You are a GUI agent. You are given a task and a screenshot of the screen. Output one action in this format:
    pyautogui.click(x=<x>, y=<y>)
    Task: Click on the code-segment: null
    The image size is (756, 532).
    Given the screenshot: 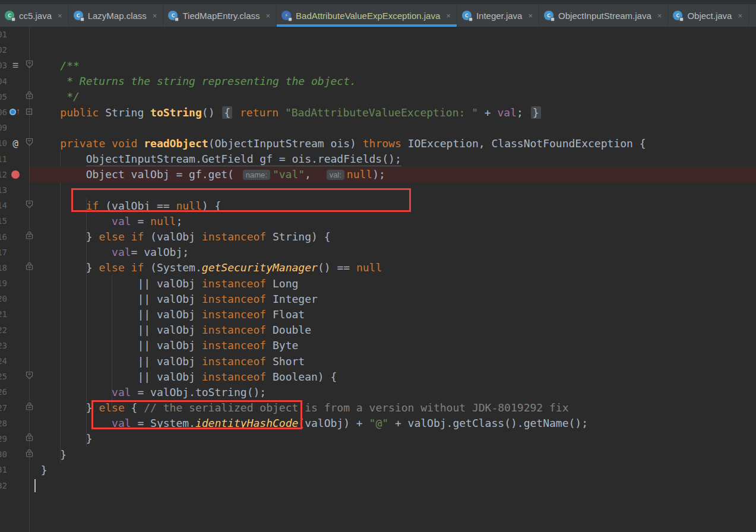 What is the action you would take?
    pyautogui.click(x=369, y=267)
    